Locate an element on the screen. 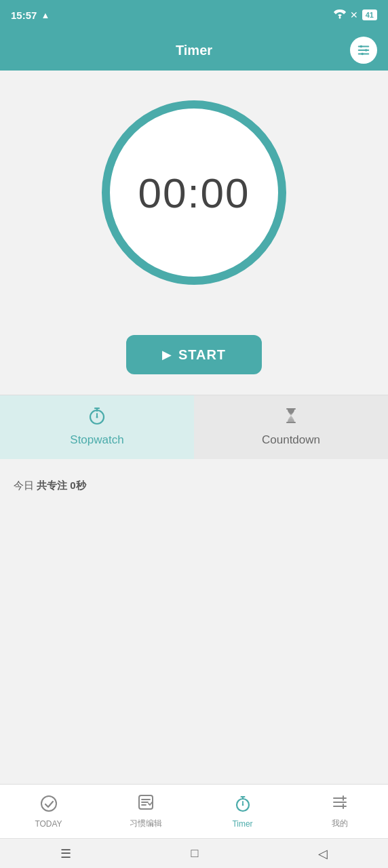 Image resolution: width=388 pixels, height=868 pixels. nav-item-timer: Timer is located at coordinates (243, 812).